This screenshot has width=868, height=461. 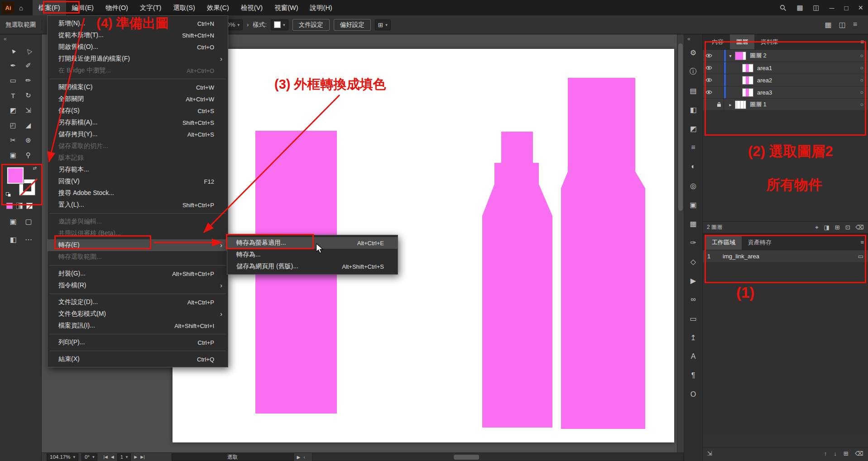 I want to click on layer-name: 圖層 2, so click(x=802, y=56).